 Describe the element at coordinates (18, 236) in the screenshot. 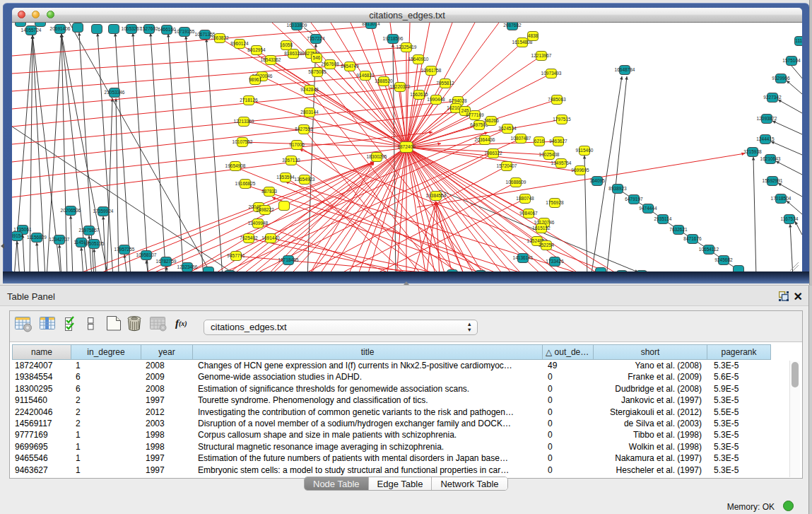

I see `svg-text: 39154` at that location.